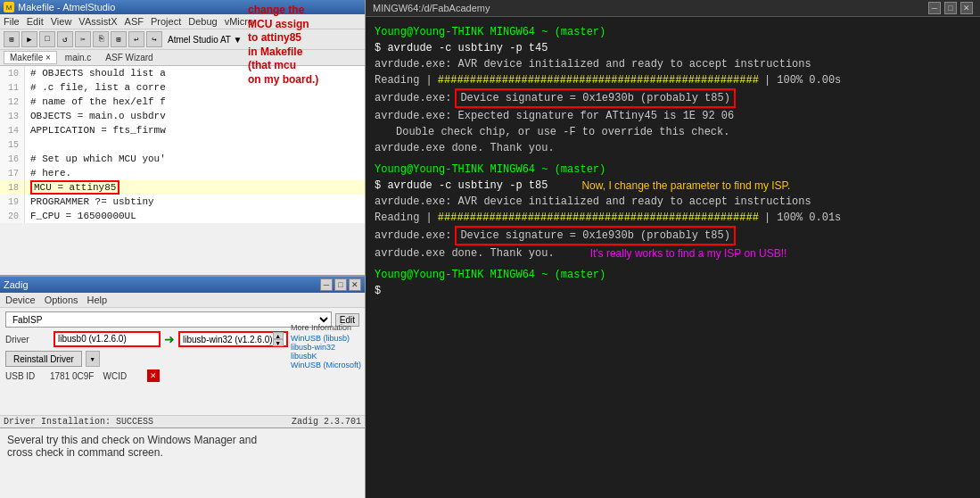 The height and width of the screenshot is (498, 980). Describe the element at coordinates (62, 300) in the screenshot. I see `menu-options: Options` at that location.